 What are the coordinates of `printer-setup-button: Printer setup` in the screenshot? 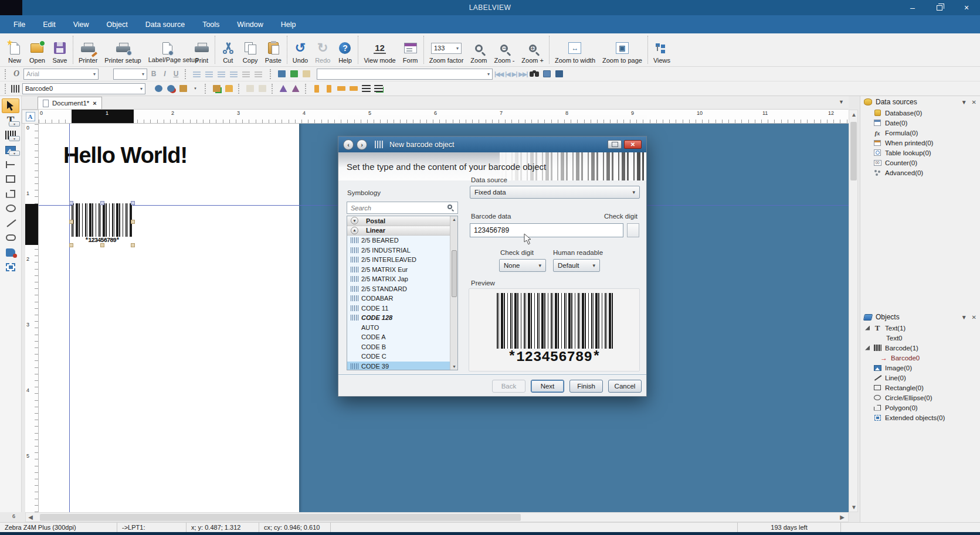 It's located at (123, 50).